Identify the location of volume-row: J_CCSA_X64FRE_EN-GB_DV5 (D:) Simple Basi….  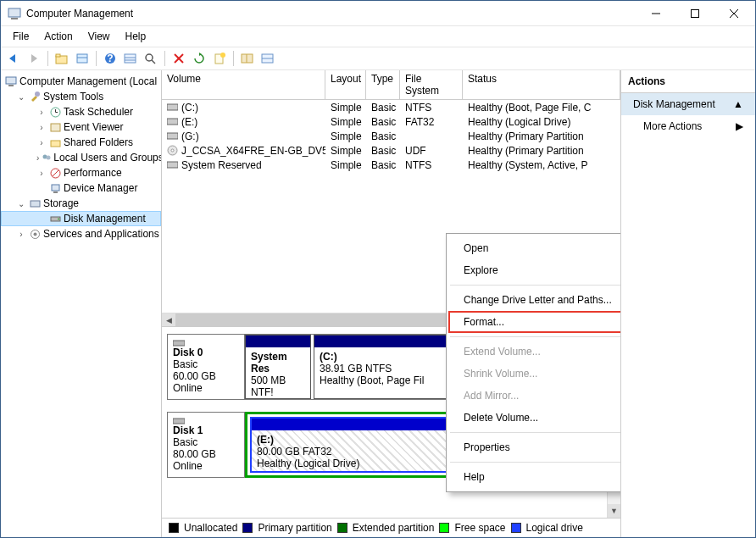
(392, 151).